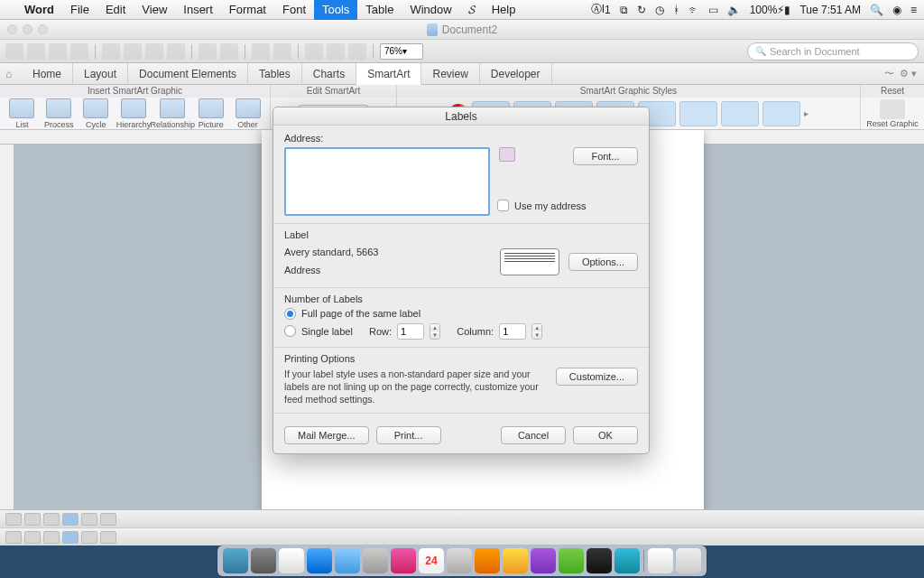 The image size is (924, 578). What do you see at coordinates (261, 51) in the screenshot?
I see `media-button` at bounding box center [261, 51].